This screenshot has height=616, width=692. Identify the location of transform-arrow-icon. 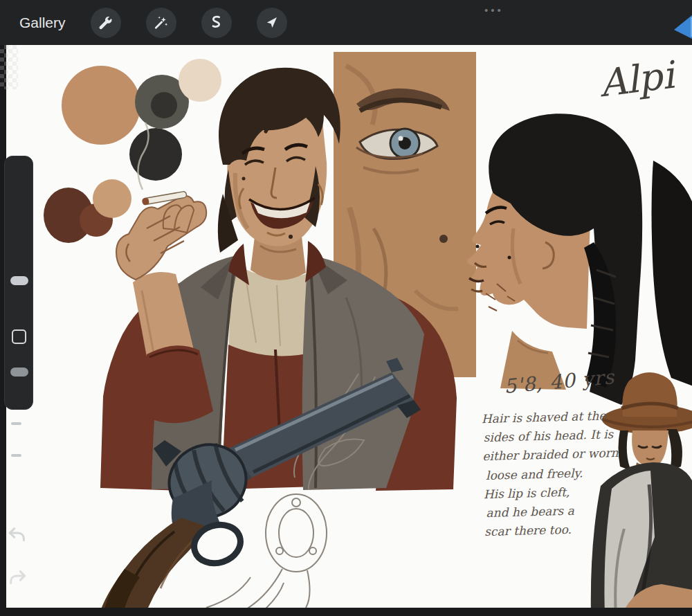
(271, 22).